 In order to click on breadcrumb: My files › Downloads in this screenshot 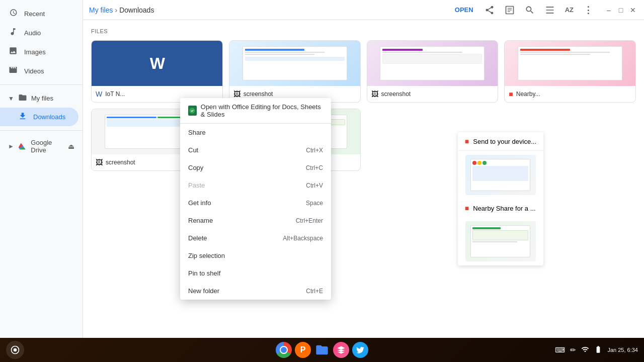, I will do `click(122, 10)`.